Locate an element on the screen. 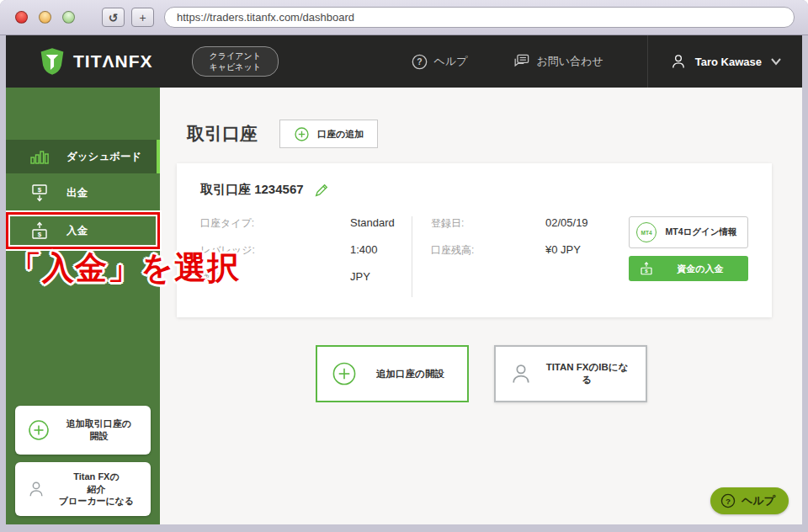 The width and height of the screenshot is (808, 532). become-ib-label: TITAN FXのIBになる is located at coordinates (587, 374).